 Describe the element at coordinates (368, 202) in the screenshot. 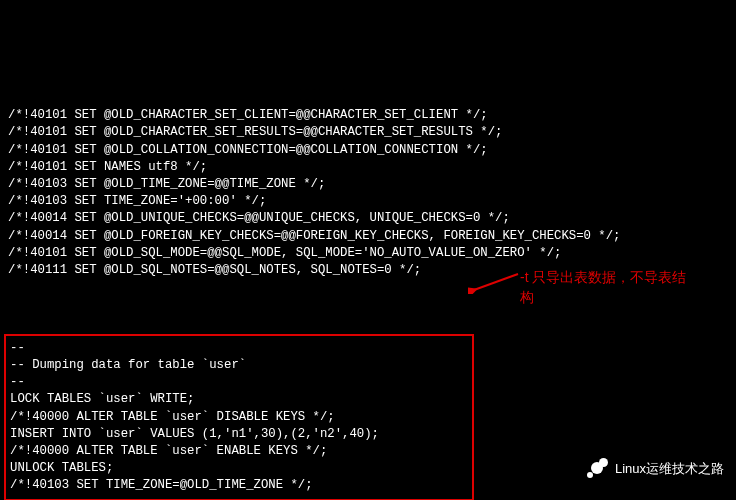

I see `sql-header-line: /*!40103 SET TIME_ZONE='+00:00' */;` at that location.